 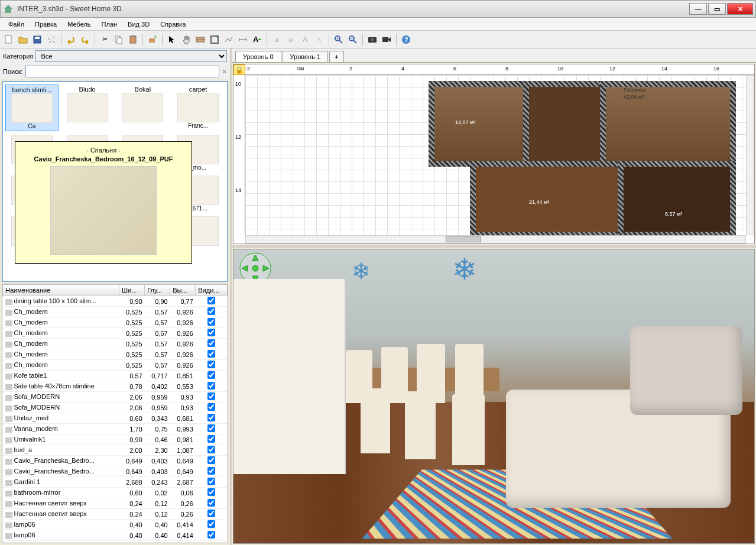 I want to click on polyline-icon, so click(x=229, y=40).